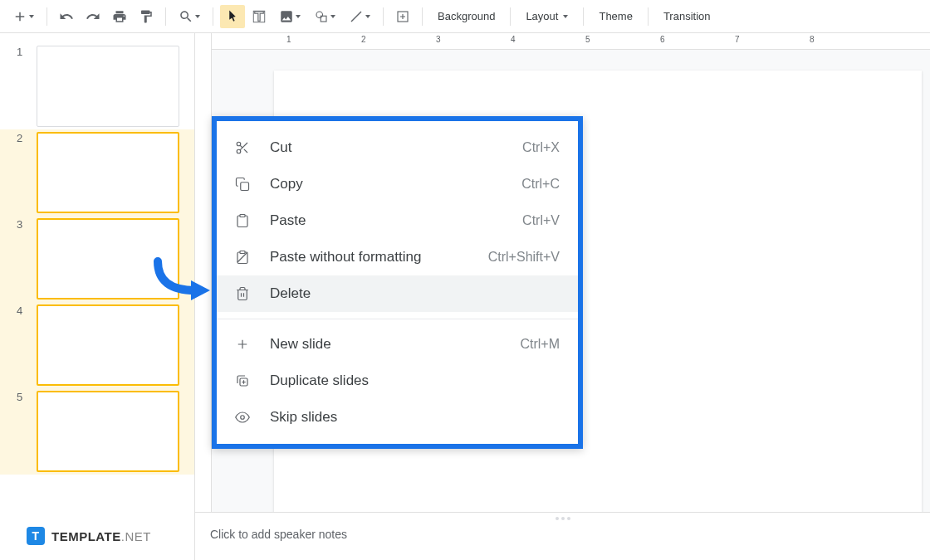  What do you see at coordinates (22, 51) in the screenshot?
I see `slide-number: 1` at bounding box center [22, 51].